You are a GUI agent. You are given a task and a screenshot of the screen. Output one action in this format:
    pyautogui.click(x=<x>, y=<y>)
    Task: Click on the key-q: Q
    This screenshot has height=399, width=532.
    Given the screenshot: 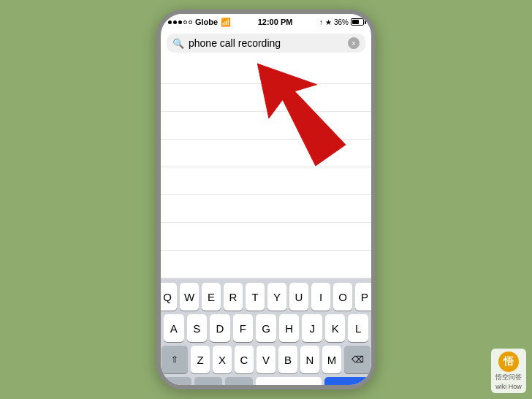 What is the action you would take?
    pyautogui.click(x=167, y=297)
    